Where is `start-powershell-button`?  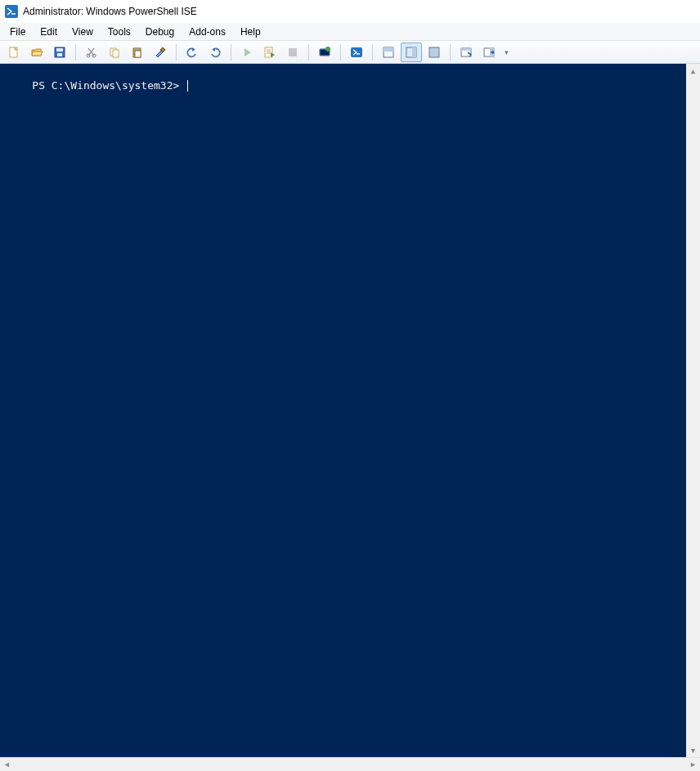 start-powershell-button is located at coordinates (357, 52).